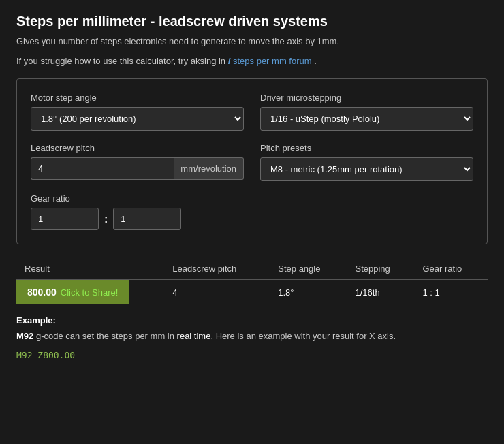 Image resolution: width=504 pixels, height=444 pixels. What do you see at coordinates (272, 61) in the screenshot?
I see `forum-link: steps per mm forum` at bounding box center [272, 61].